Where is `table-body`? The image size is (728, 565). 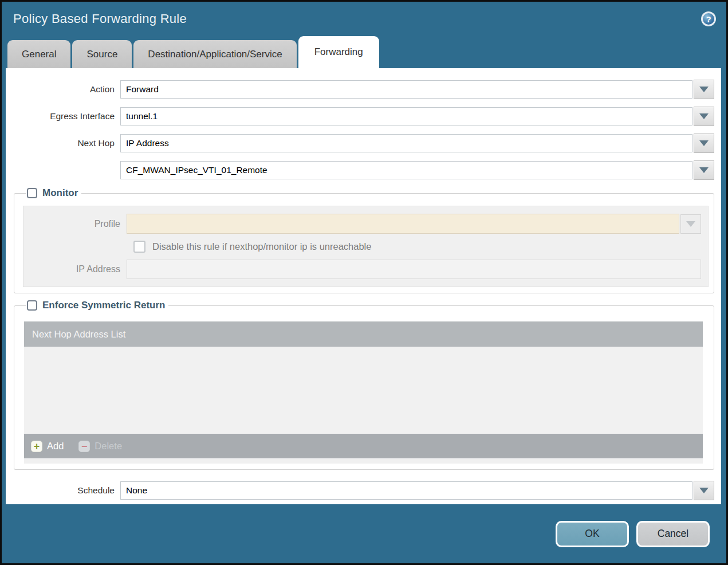 table-body is located at coordinates (363, 390).